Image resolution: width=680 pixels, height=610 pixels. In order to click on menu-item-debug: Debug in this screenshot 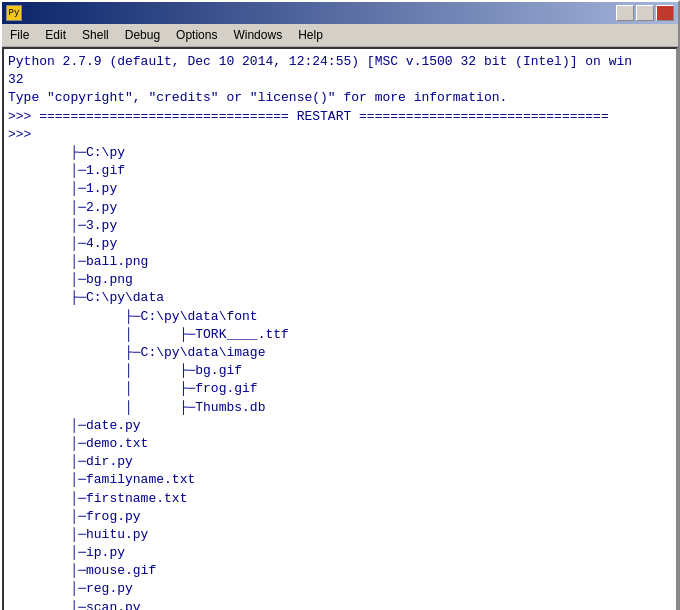, I will do `click(142, 35)`.